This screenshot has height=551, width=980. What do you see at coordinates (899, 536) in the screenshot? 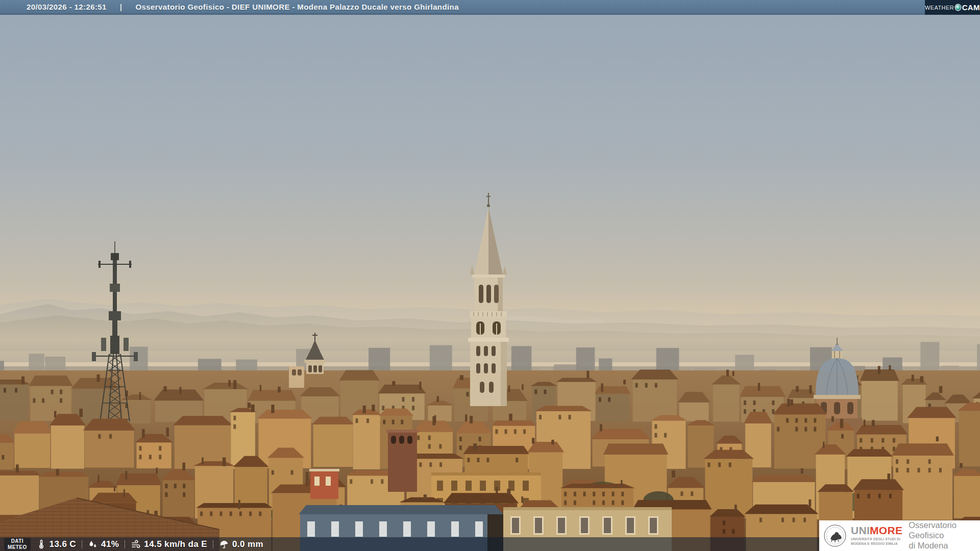
I see `unimore-credit-box: UNIMORE UNIVERSITÀ DEGLI STUDI DI MODENA…` at bounding box center [899, 536].